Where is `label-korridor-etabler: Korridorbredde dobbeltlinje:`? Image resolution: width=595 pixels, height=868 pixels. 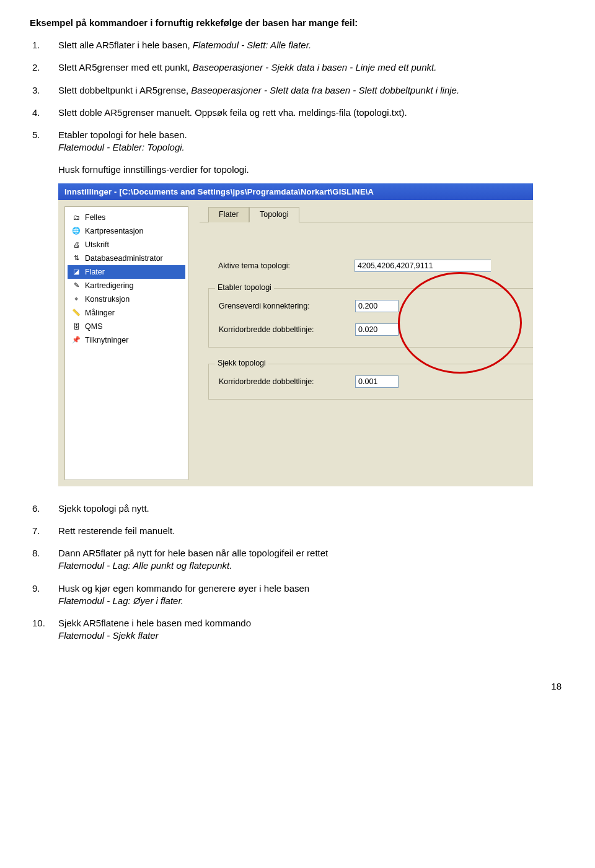
label-korridor-etabler: Korridorbredde dobbeltlinje: is located at coordinates (287, 330).